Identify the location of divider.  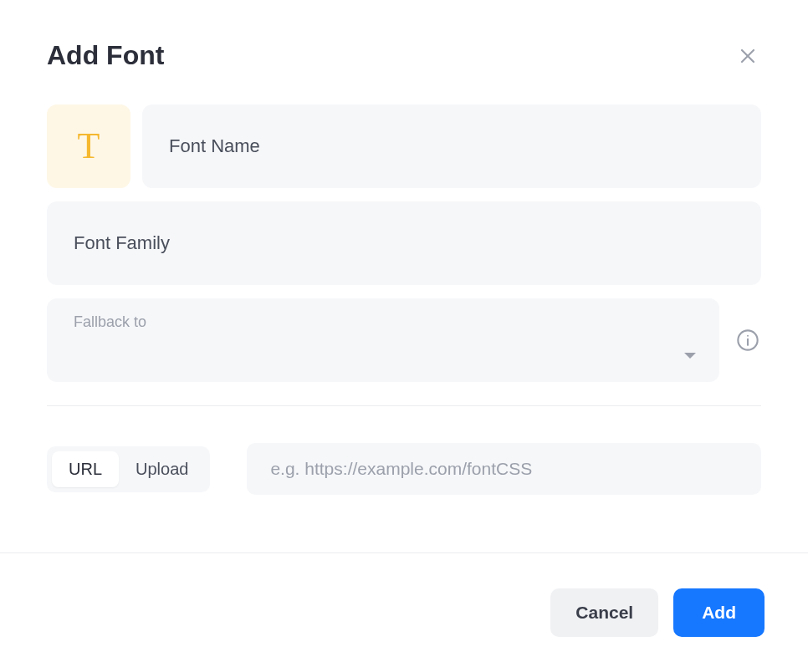
(404, 406).